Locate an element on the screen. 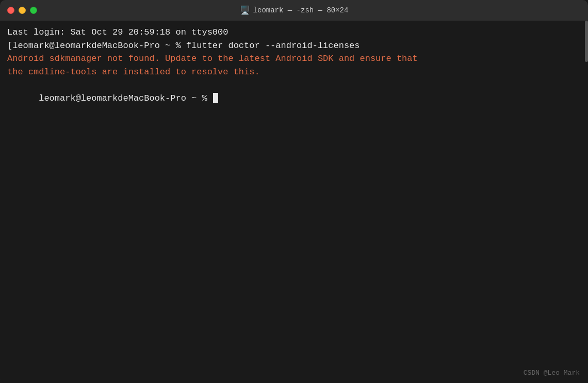 The width and height of the screenshot is (588, 383). prompt-text: leomark@leomarkdeMacBook-Pro ~ % is located at coordinates (126, 98).